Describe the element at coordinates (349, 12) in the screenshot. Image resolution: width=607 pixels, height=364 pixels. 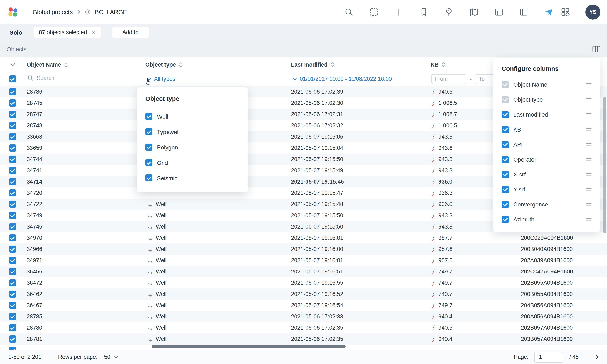
I see `search-icon` at that location.